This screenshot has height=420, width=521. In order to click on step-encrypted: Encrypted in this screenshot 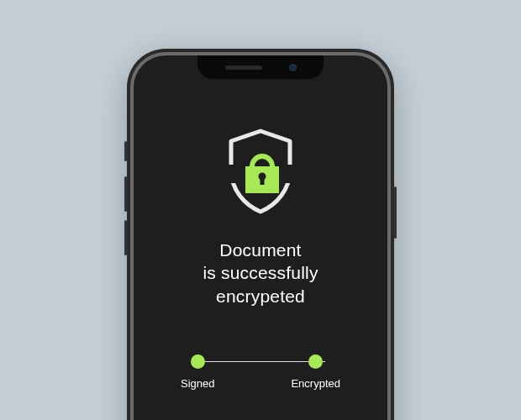, I will do `click(316, 372)`.